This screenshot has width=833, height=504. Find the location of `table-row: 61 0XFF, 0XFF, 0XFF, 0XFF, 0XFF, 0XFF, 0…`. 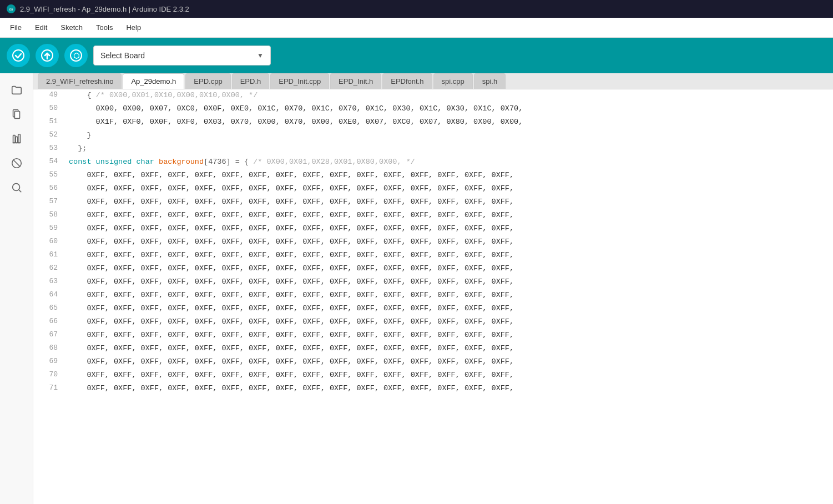

table-row: 61 0XFF, 0XFF, 0XFF, 0XFF, 0XFF, 0XFF, 0… is located at coordinates (433, 256).